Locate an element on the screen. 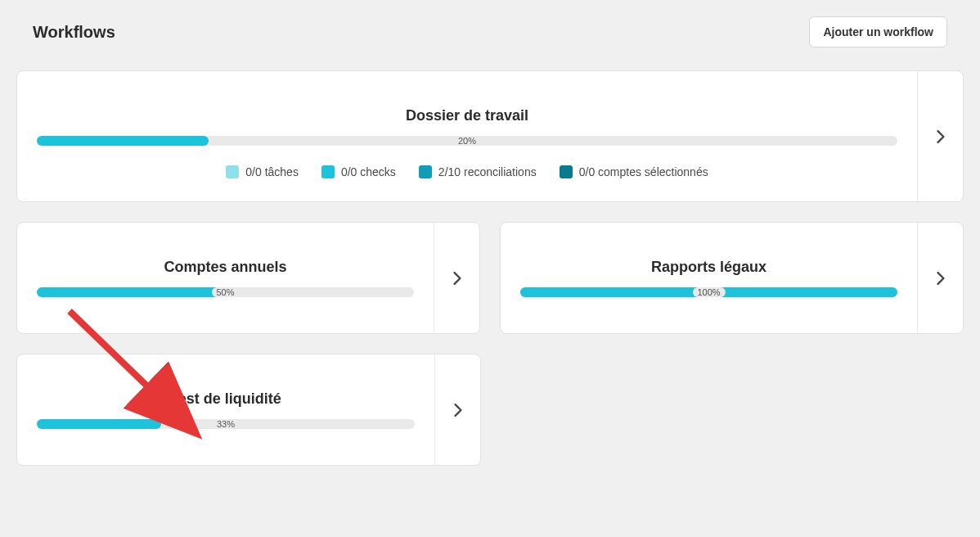 Image resolution: width=980 pixels, height=537 pixels. legend-item-checks: 0/0 checks is located at coordinates (358, 172).